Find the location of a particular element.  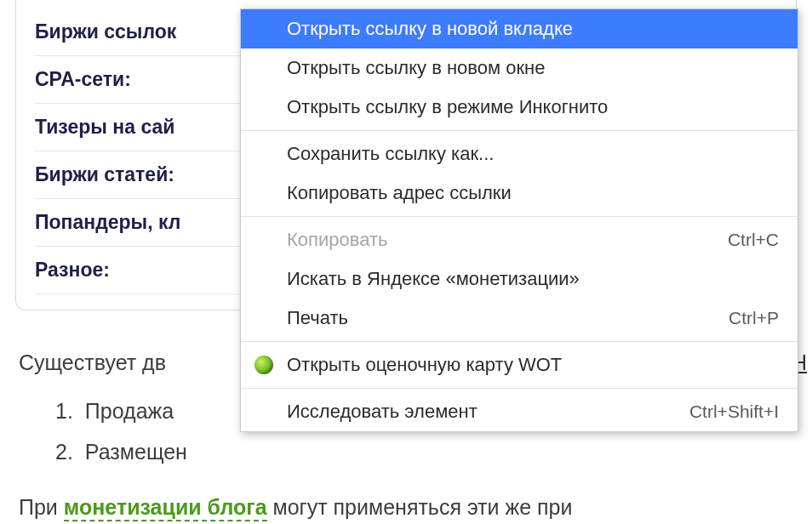

context-menu-item: Исследовать элементCtrl+Shift+I is located at coordinates (519, 412).